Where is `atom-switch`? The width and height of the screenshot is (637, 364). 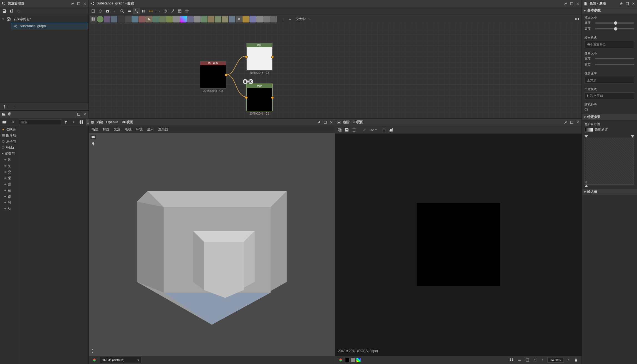 atom-switch is located at coordinates (121, 19).